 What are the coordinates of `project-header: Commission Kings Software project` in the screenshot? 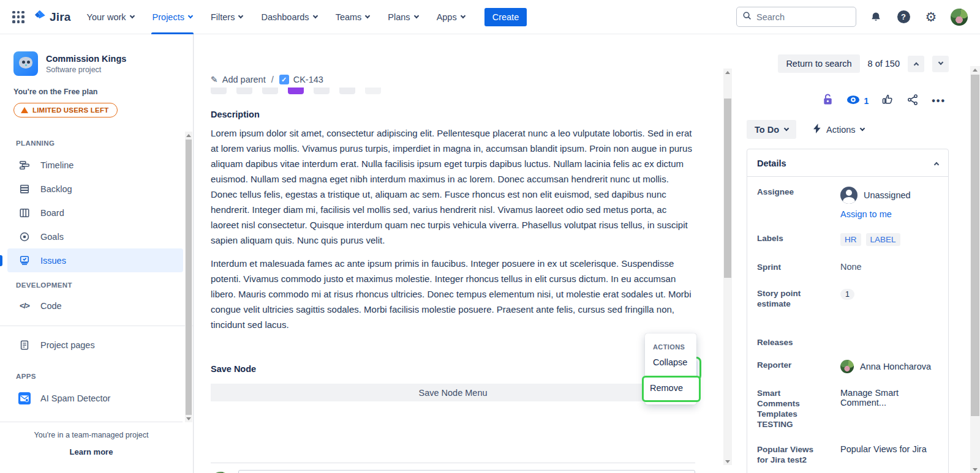 It's located at (97, 64).